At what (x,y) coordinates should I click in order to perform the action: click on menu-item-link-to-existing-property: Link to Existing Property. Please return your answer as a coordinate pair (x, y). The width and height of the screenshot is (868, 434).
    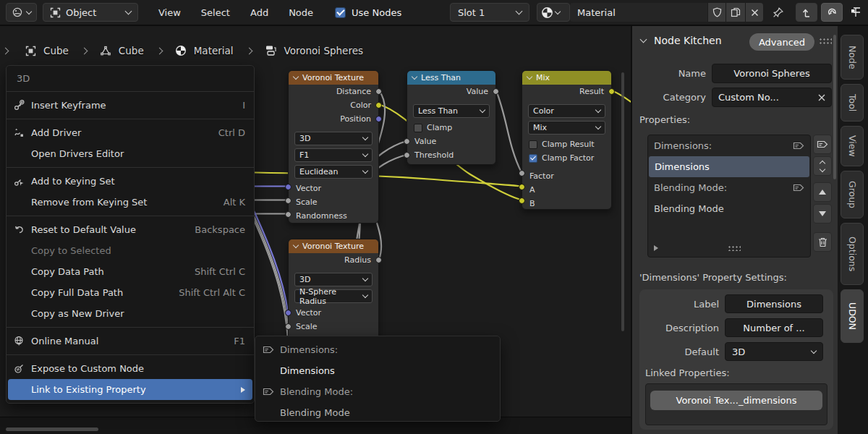
    Looking at the image, I should click on (130, 389).